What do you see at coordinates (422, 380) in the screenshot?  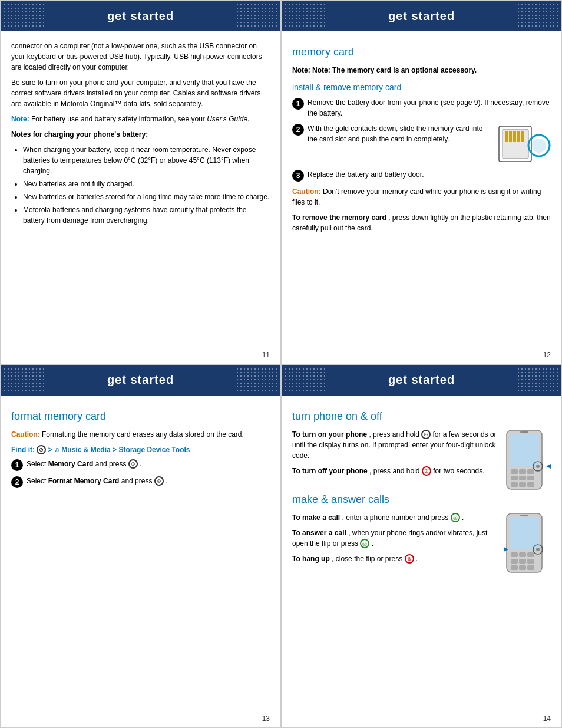 I see `page-14-title: get started` at bounding box center [422, 380].